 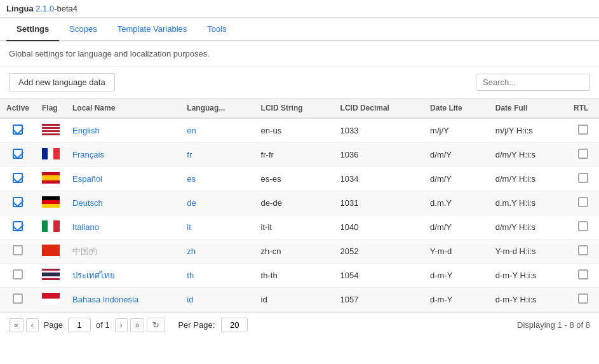 I want to click on of-label: of 1, so click(x=103, y=325).